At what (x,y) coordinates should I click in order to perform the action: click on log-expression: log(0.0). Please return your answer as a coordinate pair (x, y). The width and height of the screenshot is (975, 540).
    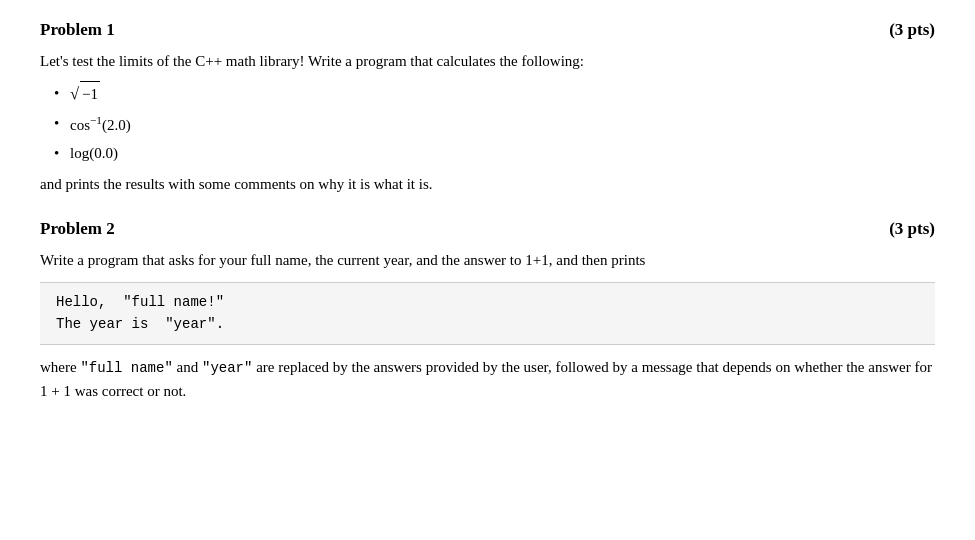
    Looking at the image, I should click on (94, 153).